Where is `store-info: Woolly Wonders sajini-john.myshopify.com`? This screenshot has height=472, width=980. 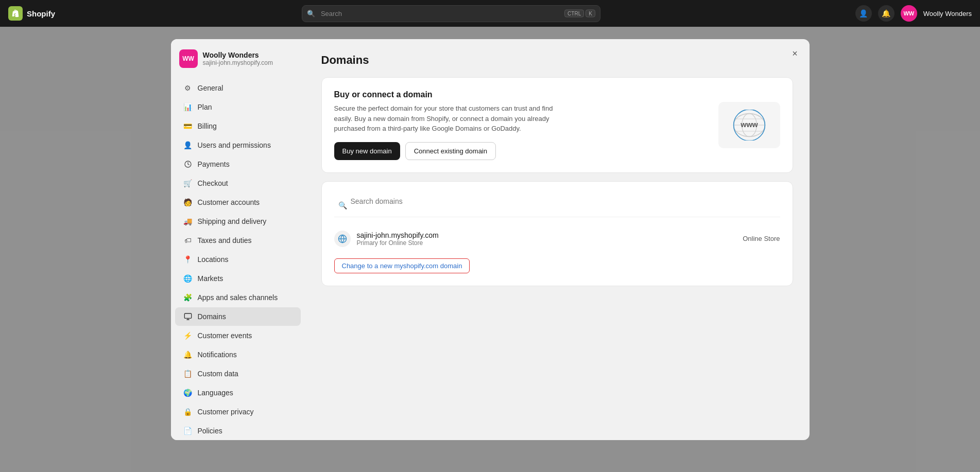
store-info: Woolly Wonders sajini-john.myshopify.com is located at coordinates (238, 59).